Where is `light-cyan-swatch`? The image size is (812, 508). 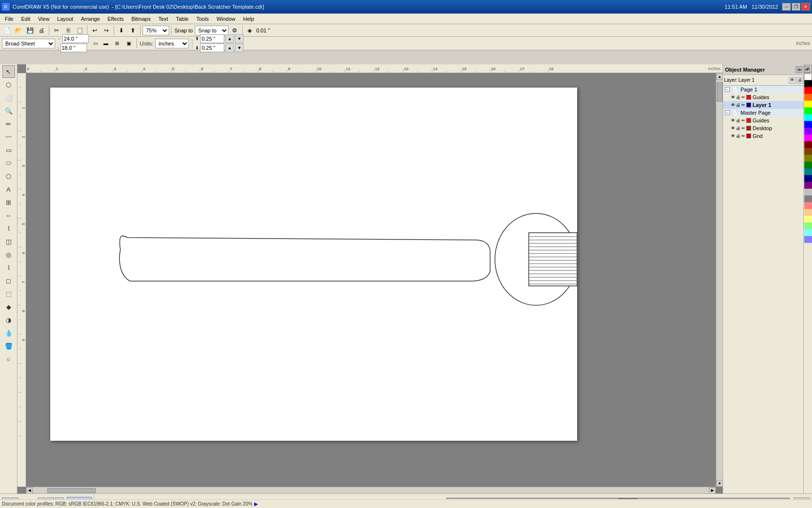 light-cyan-swatch is located at coordinates (808, 233).